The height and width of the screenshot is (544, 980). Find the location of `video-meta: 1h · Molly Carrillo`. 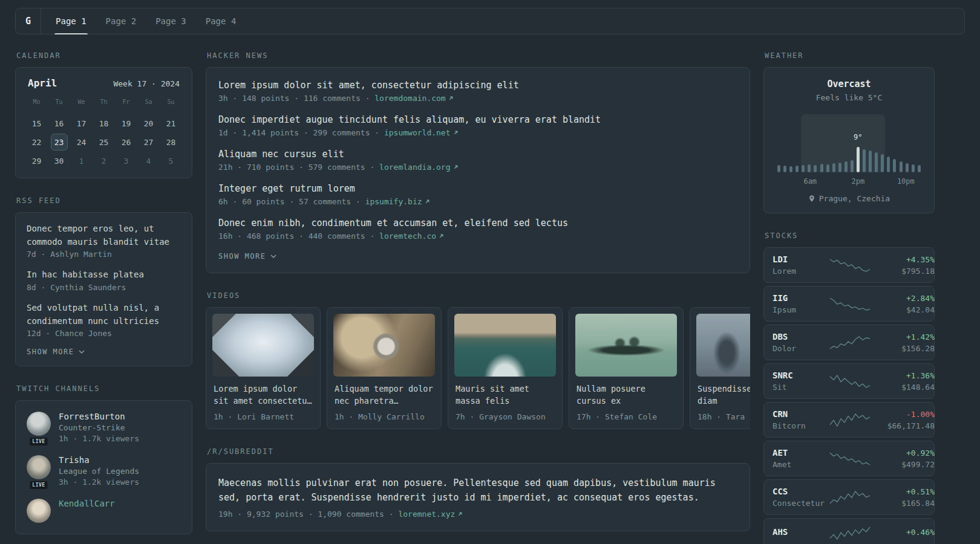

video-meta: 1h · Molly Carrillo is located at coordinates (384, 417).